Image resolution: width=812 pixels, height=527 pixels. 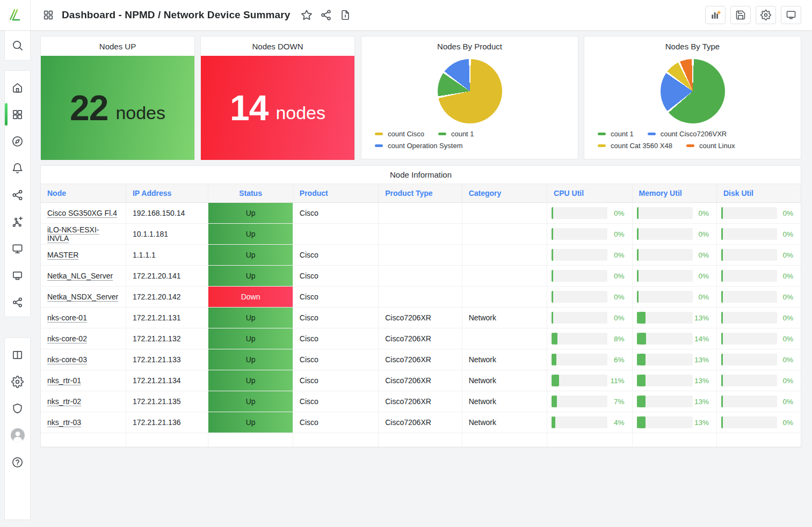 I want to click on sidebar-item-settings, so click(x=17, y=382).